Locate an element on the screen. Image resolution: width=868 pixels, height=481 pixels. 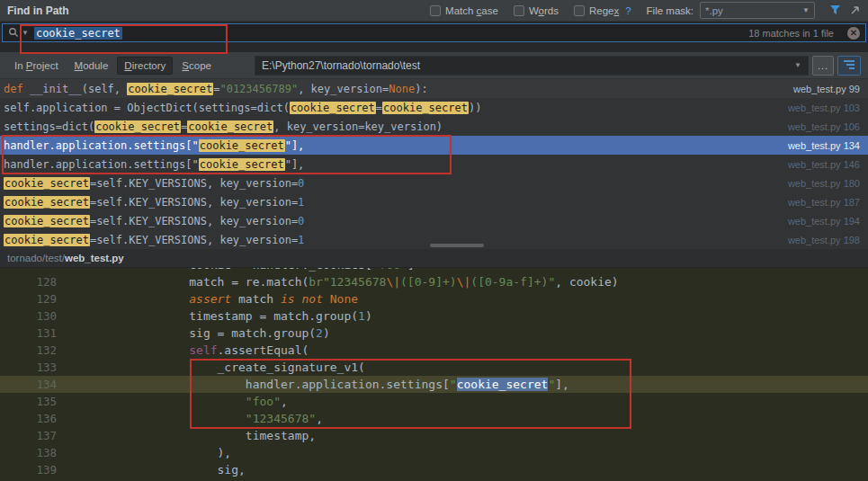
editor-line-139: 139 sig, is located at coordinates (434, 469).